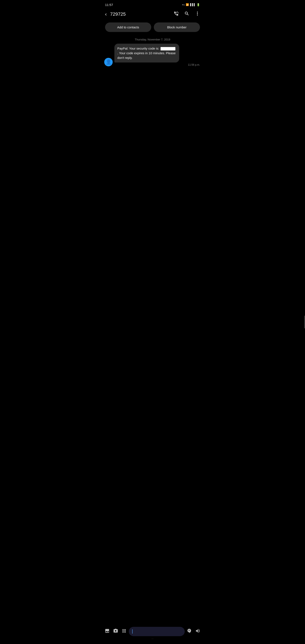 The image size is (305, 644). What do you see at coordinates (187, 14) in the screenshot?
I see `search-button` at bounding box center [187, 14].